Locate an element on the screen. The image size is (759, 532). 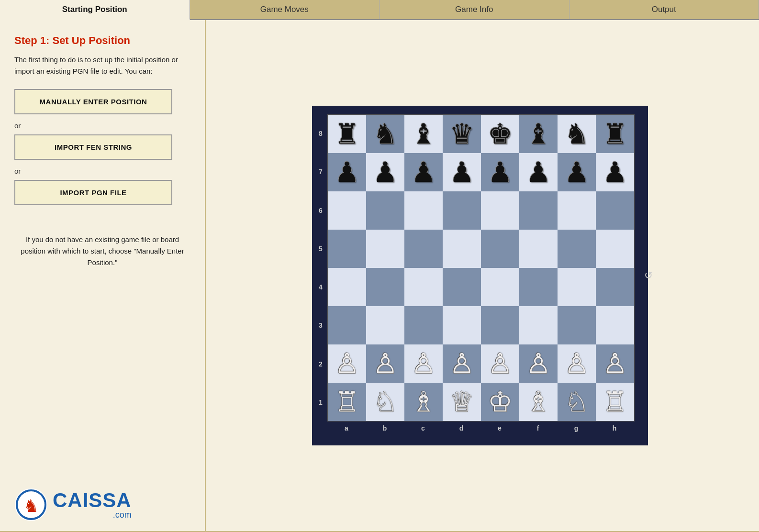
cell-1-g: ♘ is located at coordinates (577, 402).